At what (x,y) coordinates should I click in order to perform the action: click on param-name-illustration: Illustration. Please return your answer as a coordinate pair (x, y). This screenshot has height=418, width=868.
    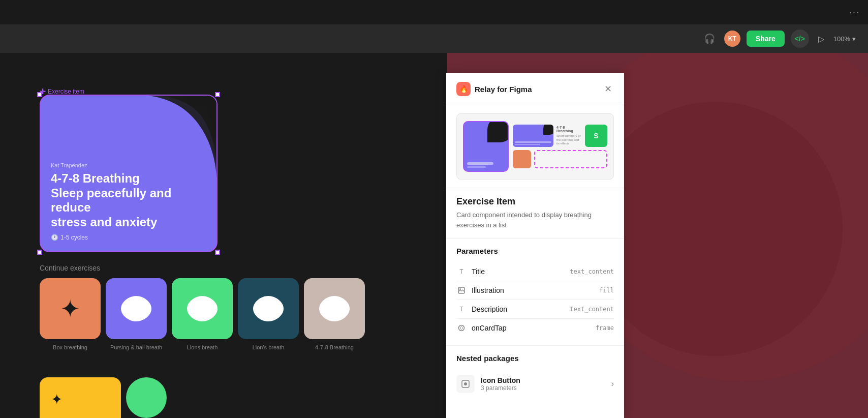
    Looking at the image, I should click on (536, 290).